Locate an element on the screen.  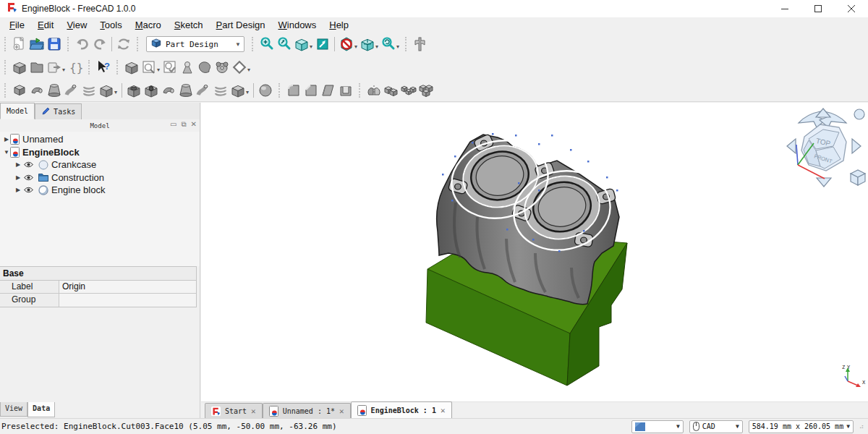
tree-item-engine-block: ▶Engine block is located at coordinates (100, 190).